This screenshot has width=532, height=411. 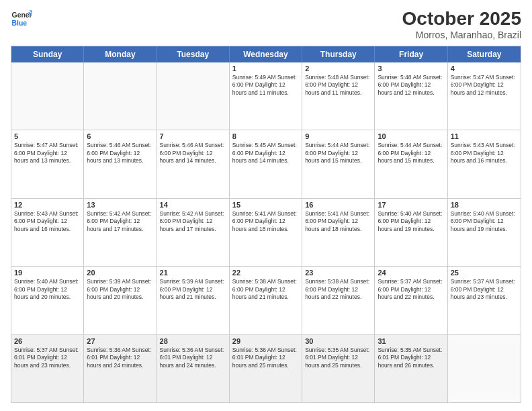 I want to click on day-number: 1, so click(x=266, y=68).